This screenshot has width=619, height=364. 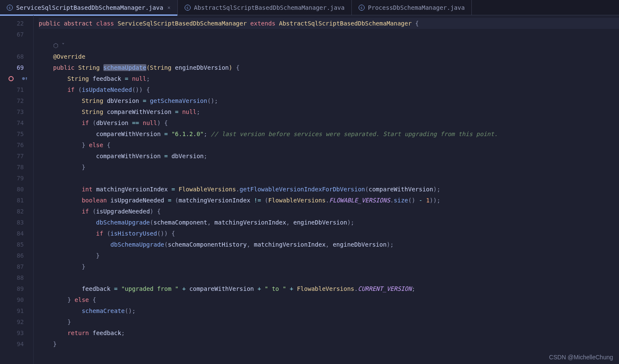 What do you see at coordinates (11, 79) in the screenshot?
I see `breakpoint-gutter-icon` at bounding box center [11, 79].